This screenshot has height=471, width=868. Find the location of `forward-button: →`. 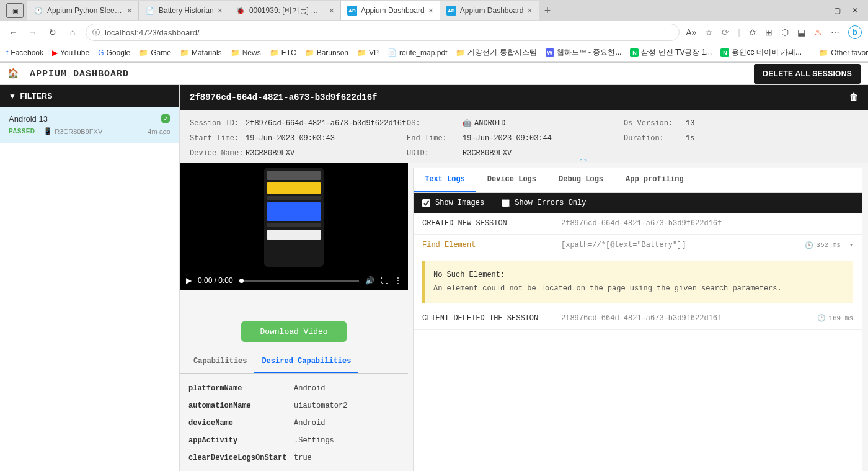

forward-button: → is located at coordinates (33, 32).